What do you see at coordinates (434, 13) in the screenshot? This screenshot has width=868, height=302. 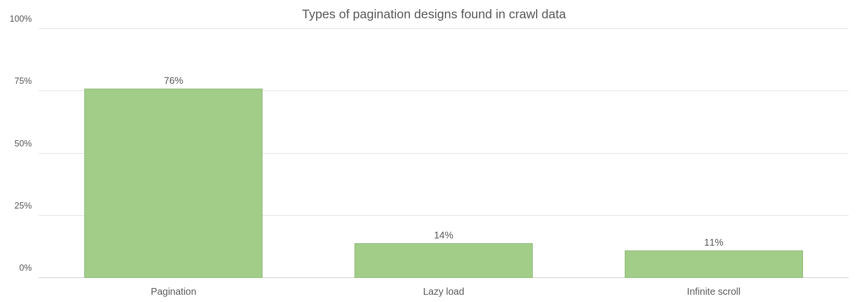 I see `chart-title: Types of pagination designs found in cra…` at bounding box center [434, 13].